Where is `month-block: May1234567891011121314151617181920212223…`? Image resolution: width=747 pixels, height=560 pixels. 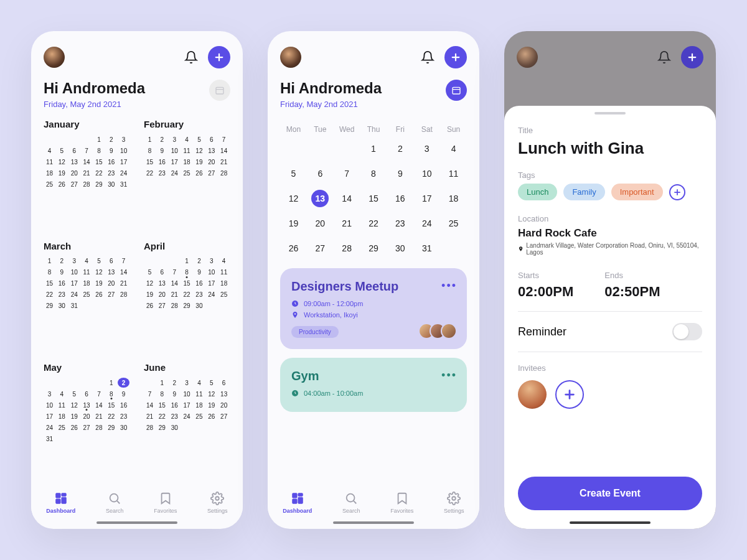 month-block: May1234567891011121314151617181920212223… is located at coordinates (87, 423).